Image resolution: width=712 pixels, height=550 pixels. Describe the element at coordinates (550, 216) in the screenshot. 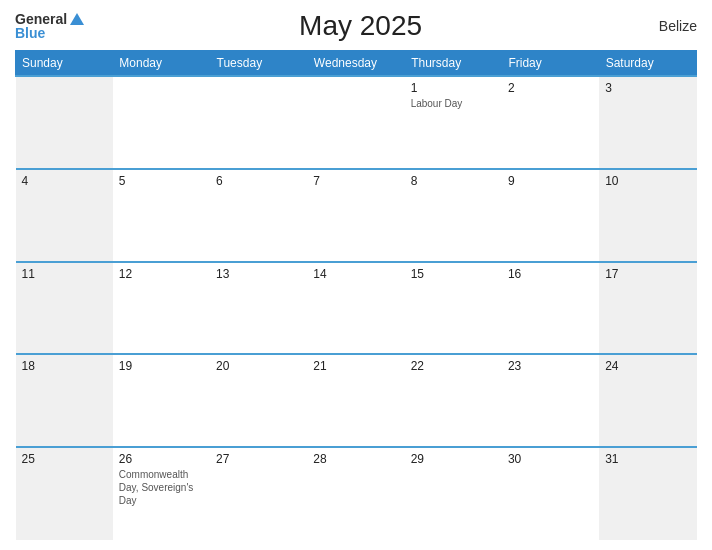

I see `calendar-cell-w1-d5: 9` at that location.